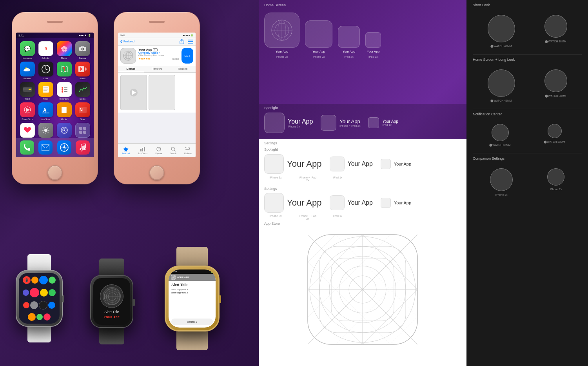 This screenshot has height=366, width=588. Describe the element at coordinates (27, 111) in the screenshot. I see `app-itunes: iTunes Store` at that location.